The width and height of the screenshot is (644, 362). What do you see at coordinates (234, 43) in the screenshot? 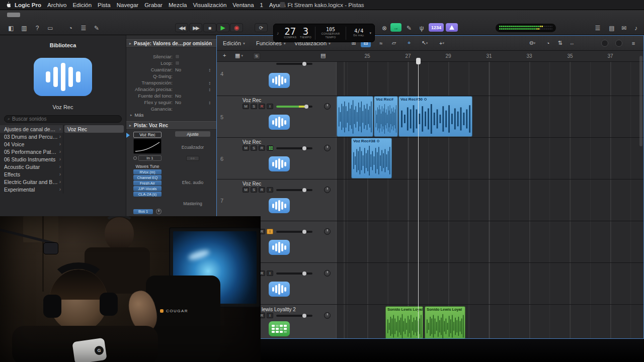
I see `edit-menu: Edición▾` at bounding box center [234, 43].